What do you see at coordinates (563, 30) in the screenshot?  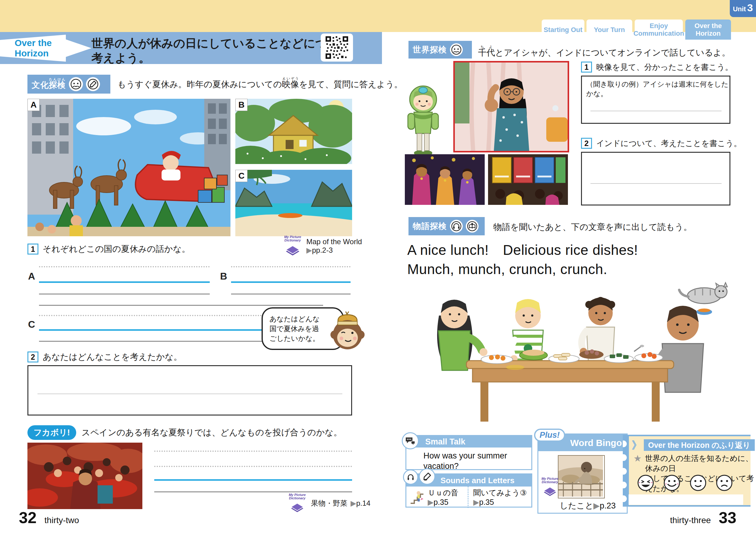 I see `tab-starting-out: Starting Out` at bounding box center [563, 30].